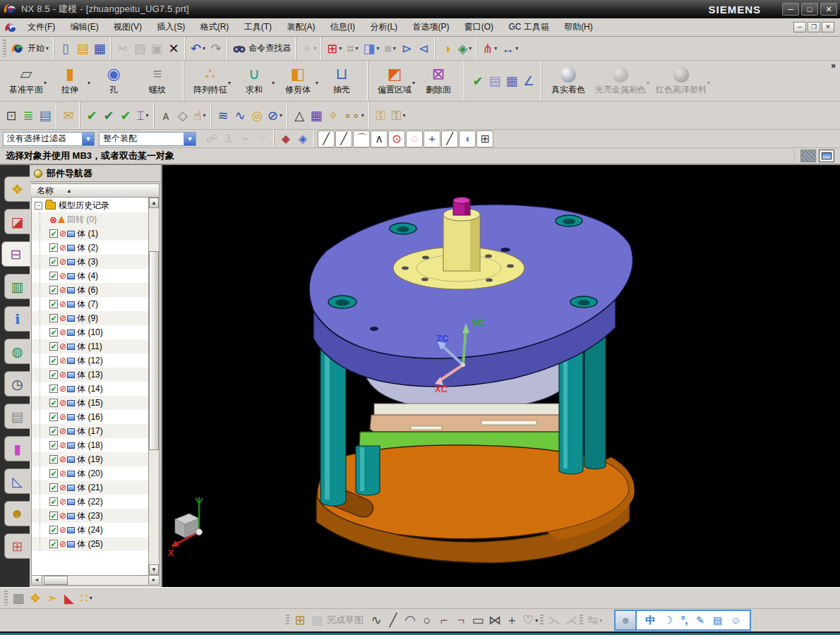  Describe the element at coordinates (154, 570) in the screenshot. I see `scroll-down-icon: ▼` at that location.